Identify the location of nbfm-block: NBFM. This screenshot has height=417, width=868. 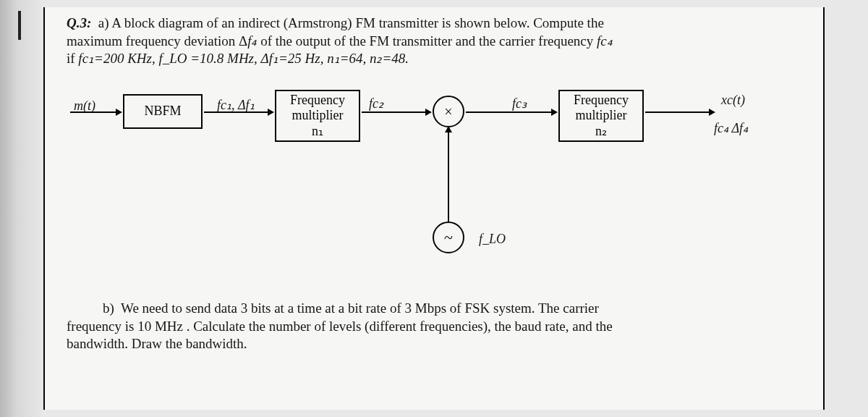
(163, 111).